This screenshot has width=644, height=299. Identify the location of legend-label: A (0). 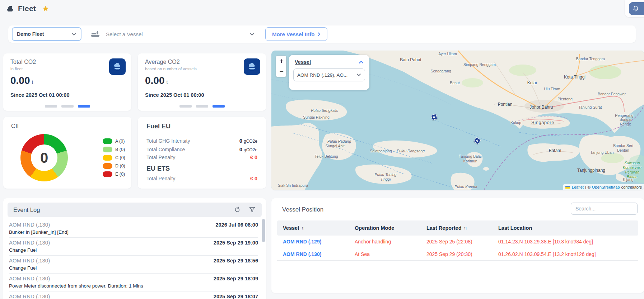
(120, 141).